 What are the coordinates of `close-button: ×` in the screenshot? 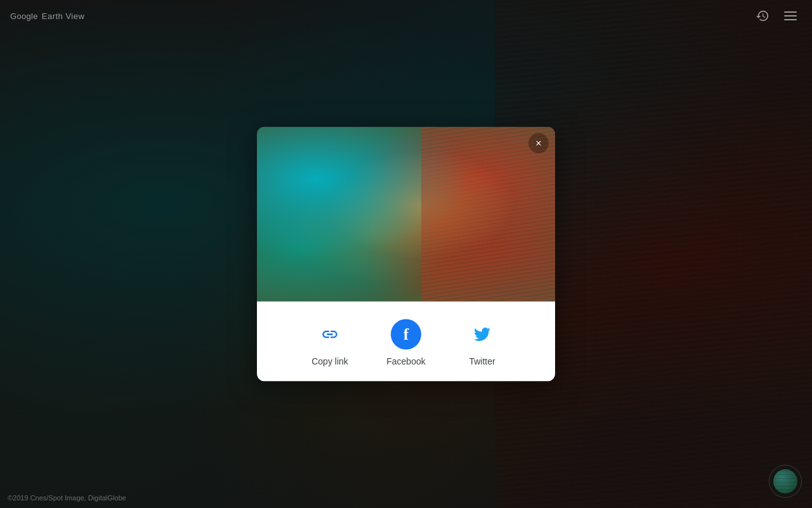 It's located at (539, 144).